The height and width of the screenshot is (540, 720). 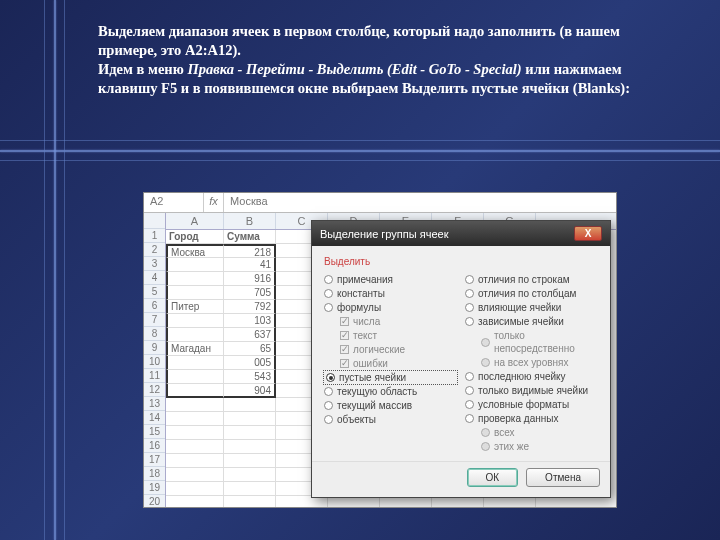 I want to click on row-header: 14, so click(x=154, y=418).